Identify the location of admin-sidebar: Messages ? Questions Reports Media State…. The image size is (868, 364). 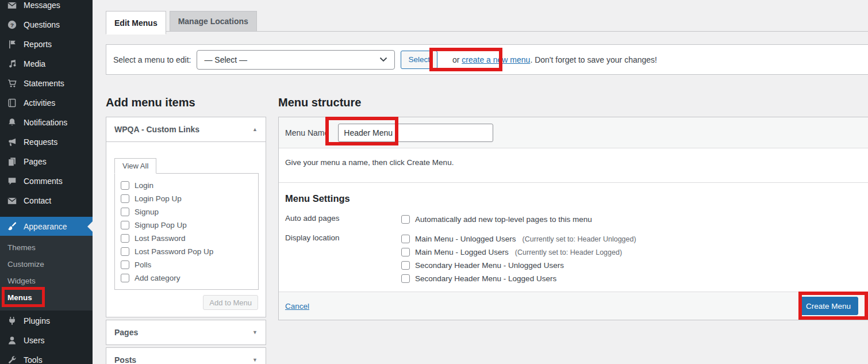
(46, 182).